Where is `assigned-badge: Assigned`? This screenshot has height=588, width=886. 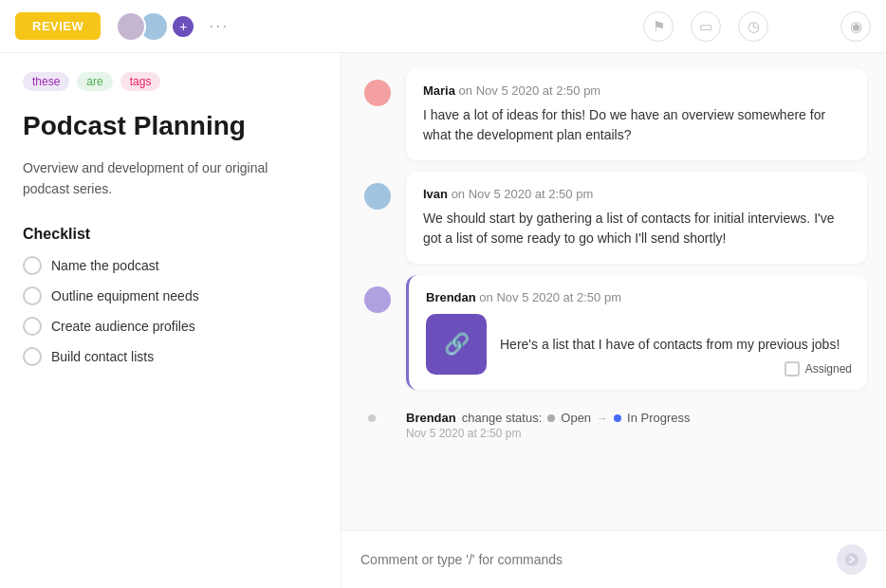 assigned-badge: Assigned is located at coordinates (818, 369).